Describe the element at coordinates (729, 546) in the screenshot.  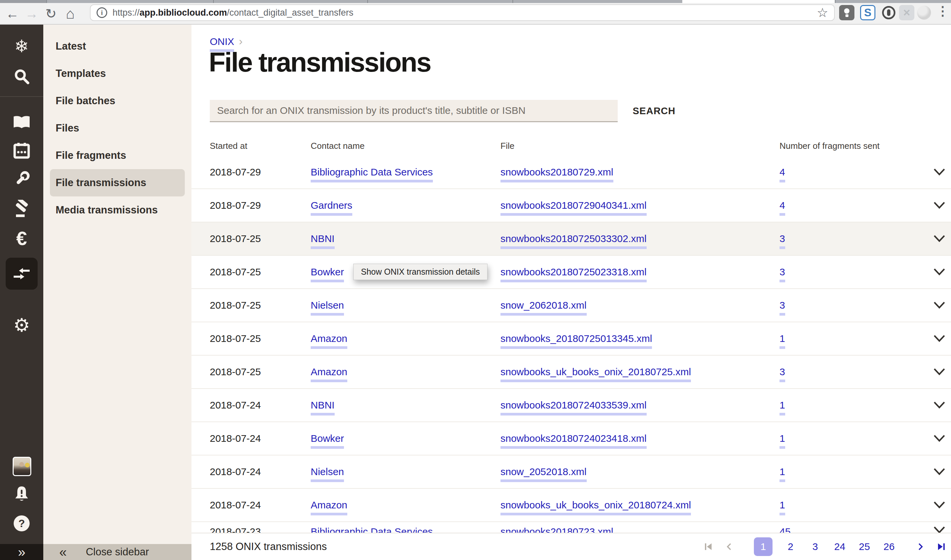
I see `pagination-prev-icon` at that location.